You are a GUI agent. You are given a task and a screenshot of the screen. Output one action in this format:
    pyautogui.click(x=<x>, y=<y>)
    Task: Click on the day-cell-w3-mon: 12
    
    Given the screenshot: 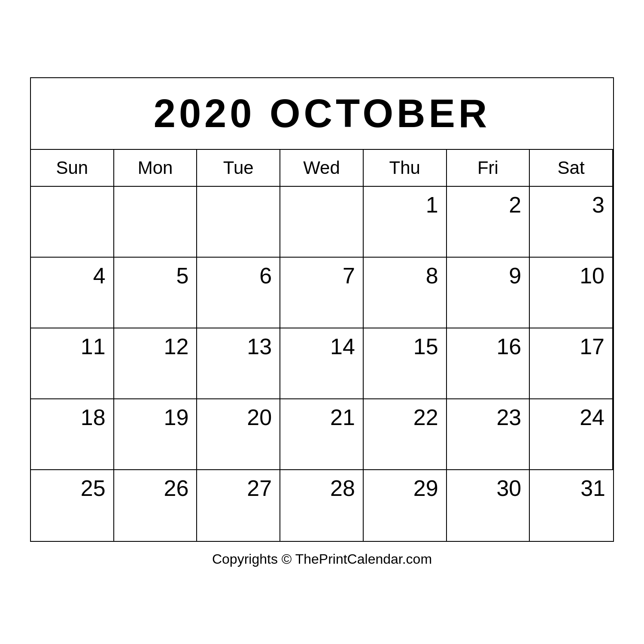 What is the action you would take?
    pyautogui.click(x=156, y=364)
    